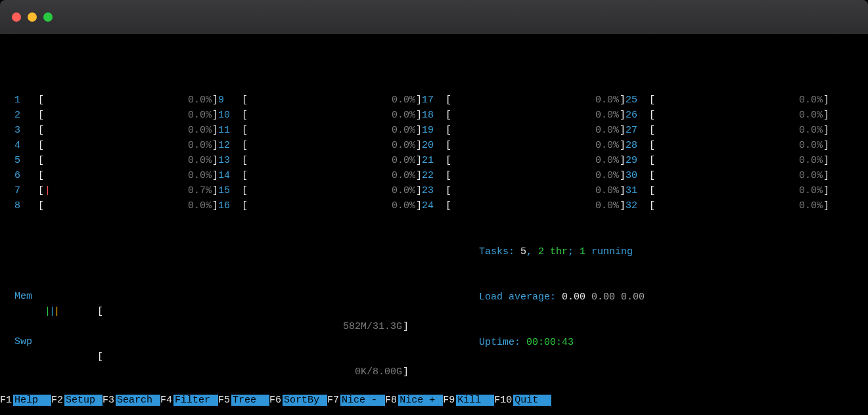 This screenshot has width=868, height=415. I want to click on close-icon, so click(16, 17).